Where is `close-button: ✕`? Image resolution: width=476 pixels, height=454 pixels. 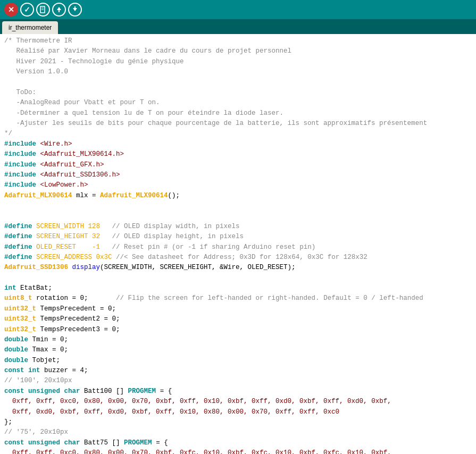 close-button: ✕ is located at coordinates (11, 10).